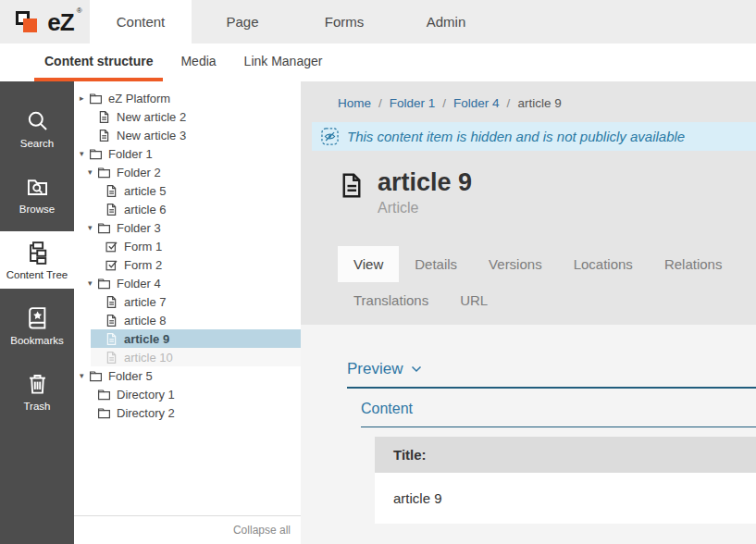 This screenshot has width=756, height=544. What do you see at coordinates (44, 22) in the screenshot?
I see `ez-logo: eZ®` at bounding box center [44, 22].